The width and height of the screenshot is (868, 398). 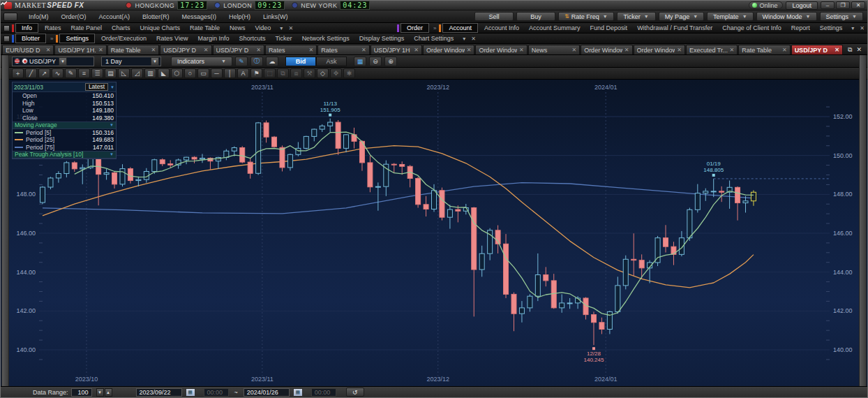 I want to click on info-item-rate-panel: Rate Panel, so click(x=87, y=28).